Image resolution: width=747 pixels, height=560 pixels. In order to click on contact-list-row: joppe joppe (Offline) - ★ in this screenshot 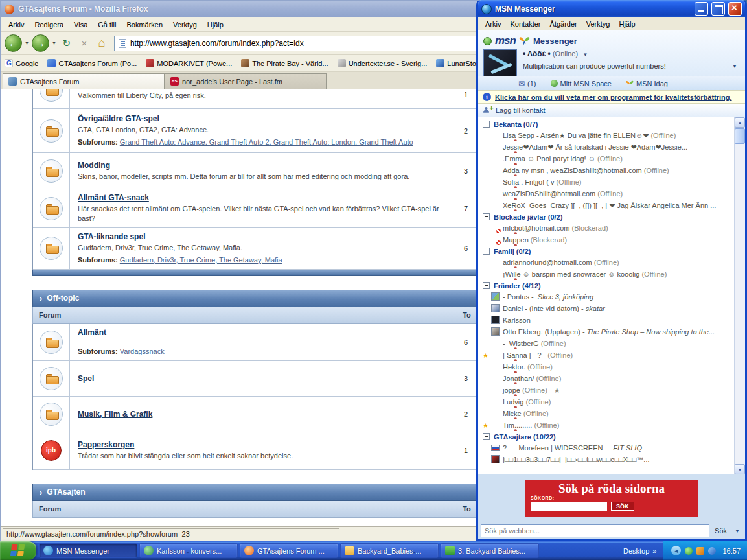, I will do `click(606, 390)`.